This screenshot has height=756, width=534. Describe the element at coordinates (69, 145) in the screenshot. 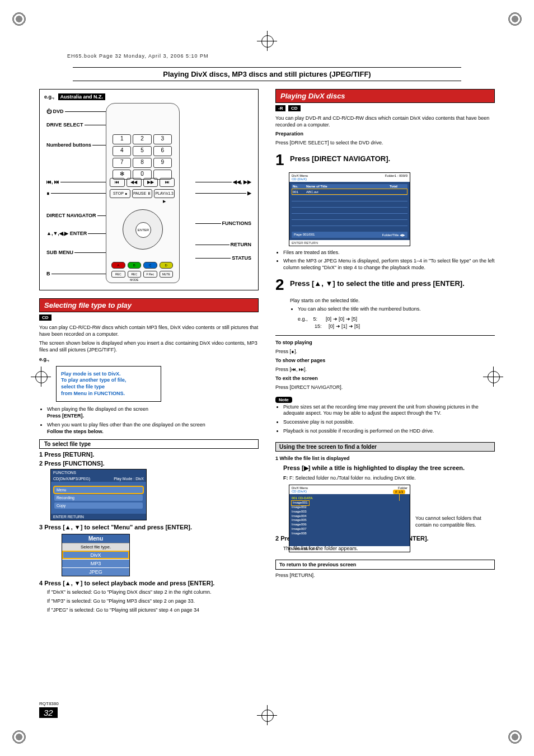

I see `lbl-numbered: Numbered buttons` at that location.